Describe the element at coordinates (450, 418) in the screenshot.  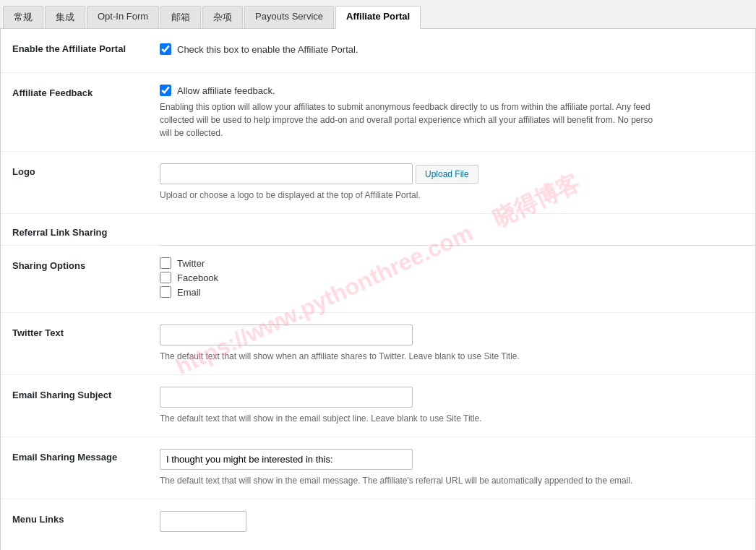
I see `email-subject-description: The default text that will show in the e…` at that location.